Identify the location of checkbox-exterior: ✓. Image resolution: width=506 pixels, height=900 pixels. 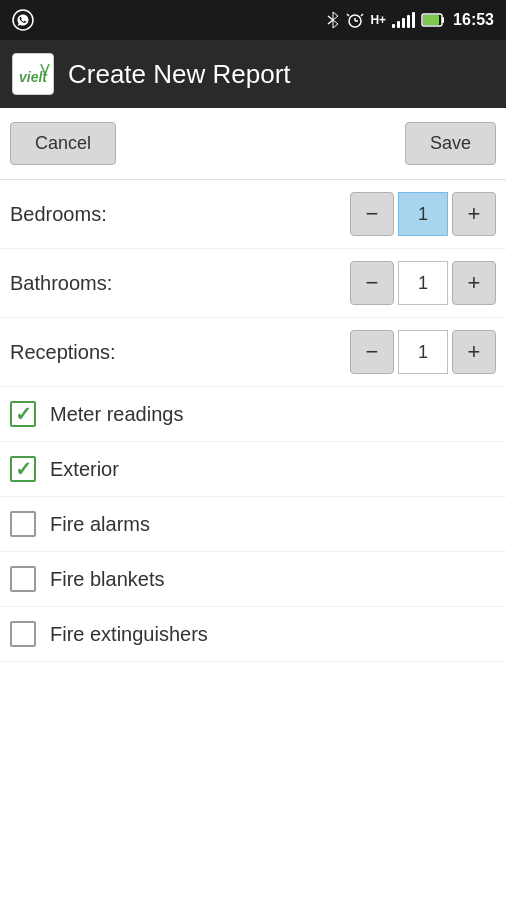
(23, 469).